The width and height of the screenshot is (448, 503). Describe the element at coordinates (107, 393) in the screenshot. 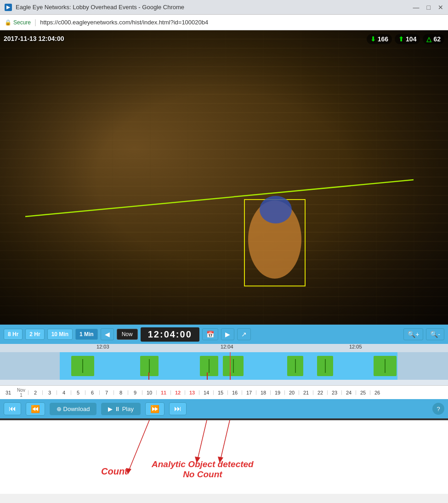

I see `date-7: 7` at that location.